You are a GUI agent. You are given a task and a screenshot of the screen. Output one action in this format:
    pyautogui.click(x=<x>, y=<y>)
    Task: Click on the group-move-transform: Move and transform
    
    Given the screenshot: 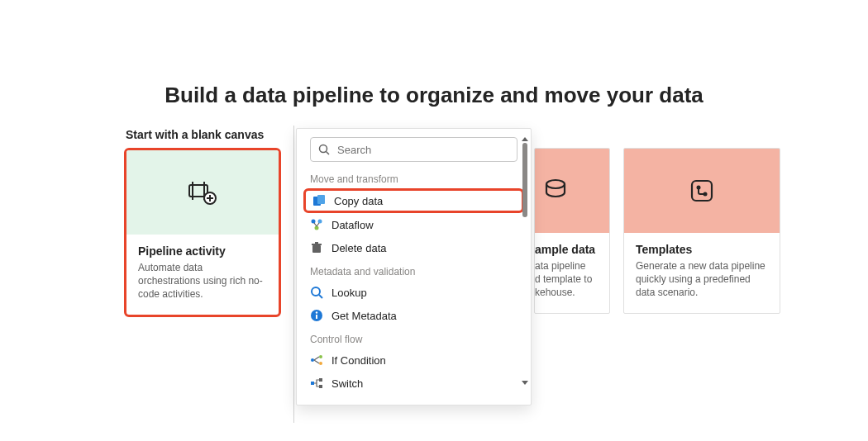 What is the action you would take?
    pyautogui.click(x=413, y=178)
    